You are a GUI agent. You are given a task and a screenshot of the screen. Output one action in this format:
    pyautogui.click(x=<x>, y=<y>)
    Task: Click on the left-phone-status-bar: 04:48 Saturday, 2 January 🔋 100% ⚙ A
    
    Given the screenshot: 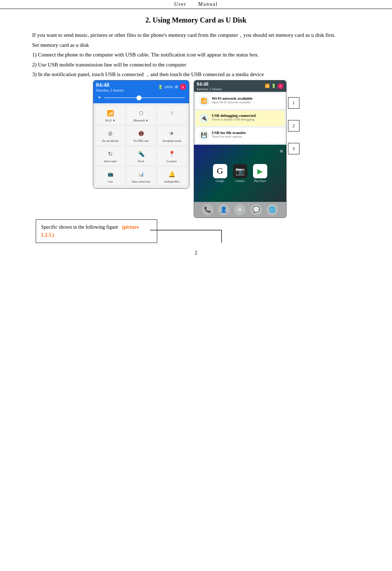 What is the action you would take?
    pyautogui.click(x=141, y=87)
    